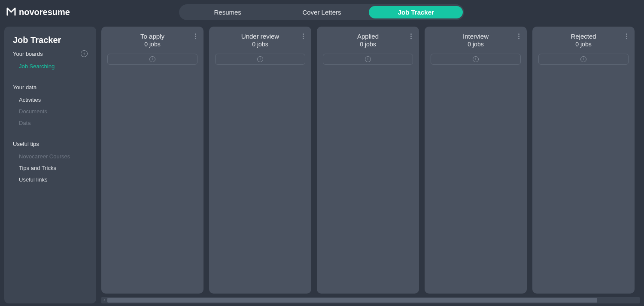 The width and height of the screenshot is (644, 306). What do you see at coordinates (374, 300) in the screenshot?
I see `scrollbar-track` at bounding box center [374, 300].